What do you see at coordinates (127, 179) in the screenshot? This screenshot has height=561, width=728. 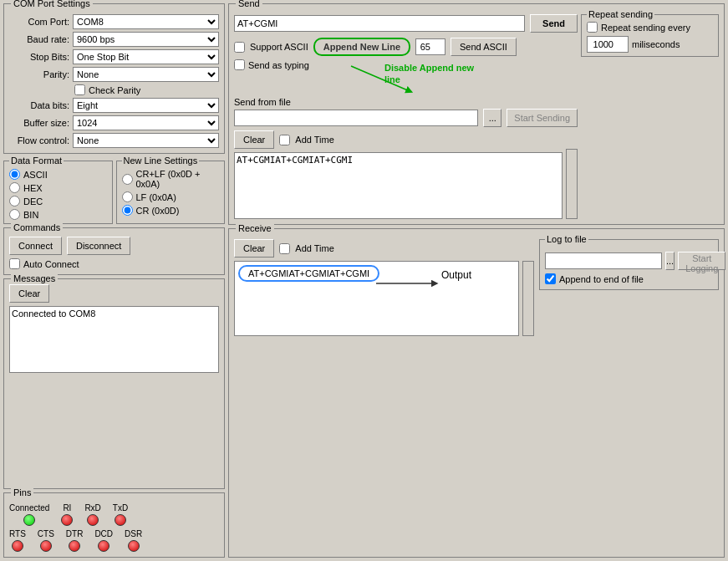 I see `crlf-radio` at bounding box center [127, 179].